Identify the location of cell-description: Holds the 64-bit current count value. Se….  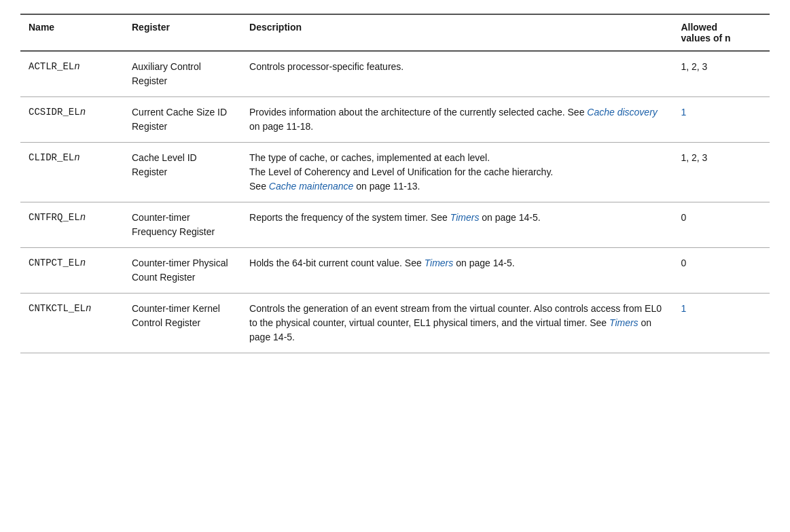
(456, 270).